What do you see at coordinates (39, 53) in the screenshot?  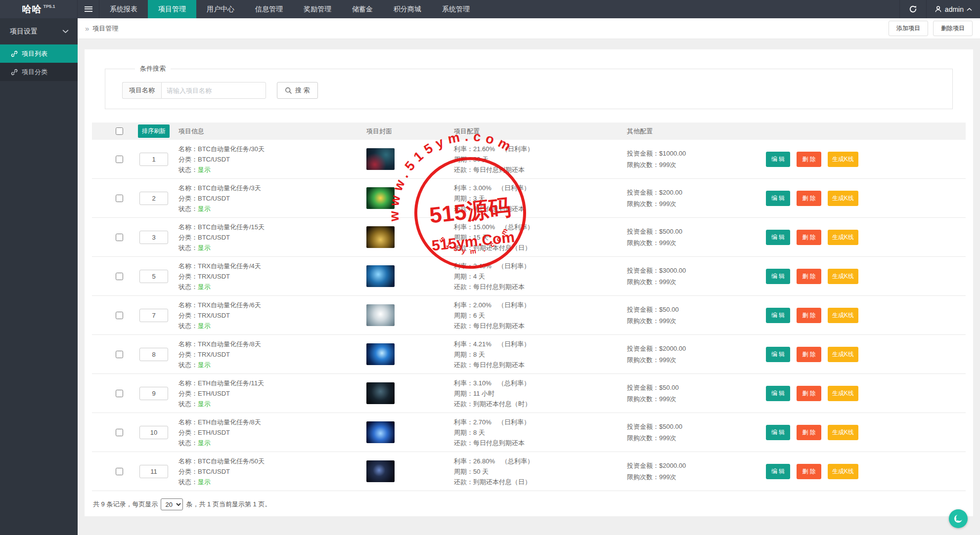 I see `sidebar-item-project-list: 项目列表` at bounding box center [39, 53].